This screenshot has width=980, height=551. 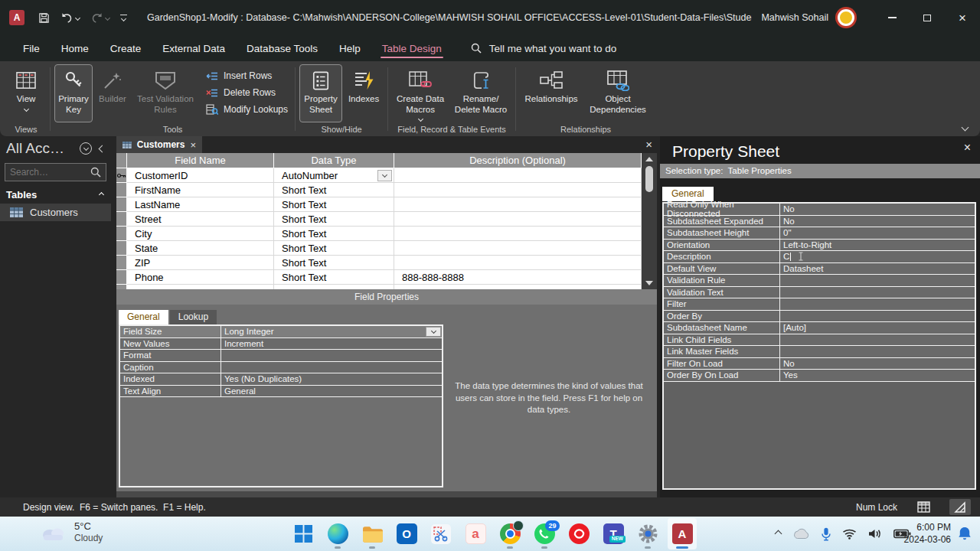 I want to click on search-input, so click(x=51, y=172).